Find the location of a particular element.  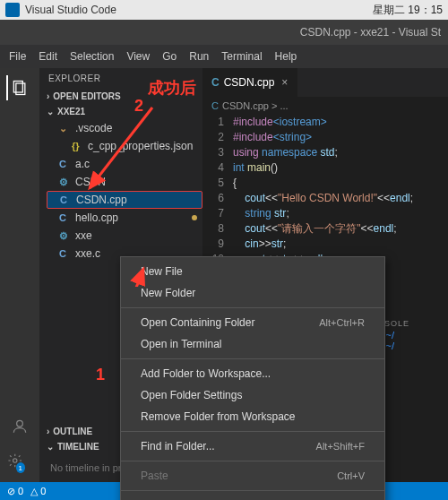

menu-terminal: Terminal is located at coordinates (242, 56).